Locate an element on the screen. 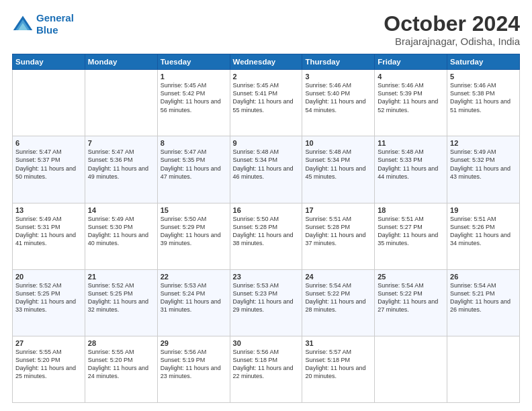 The image size is (532, 411). day-number: 6 is located at coordinates (48, 143).